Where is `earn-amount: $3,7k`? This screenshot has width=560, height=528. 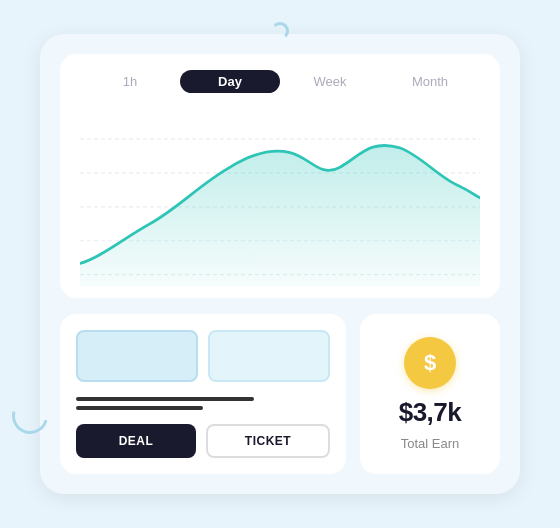
earn-amount: $3,7k is located at coordinates (430, 412).